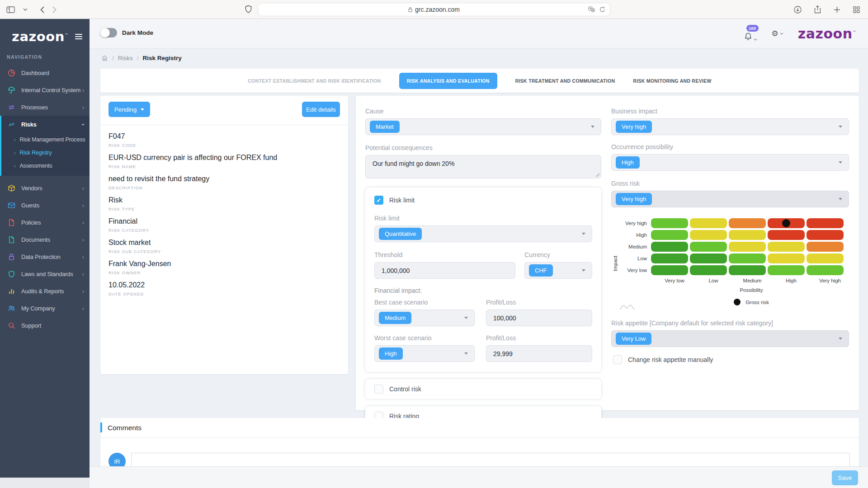  I want to click on tab-risk-monitoring-review: RISK MONITORING AND REVIEW, so click(672, 81).